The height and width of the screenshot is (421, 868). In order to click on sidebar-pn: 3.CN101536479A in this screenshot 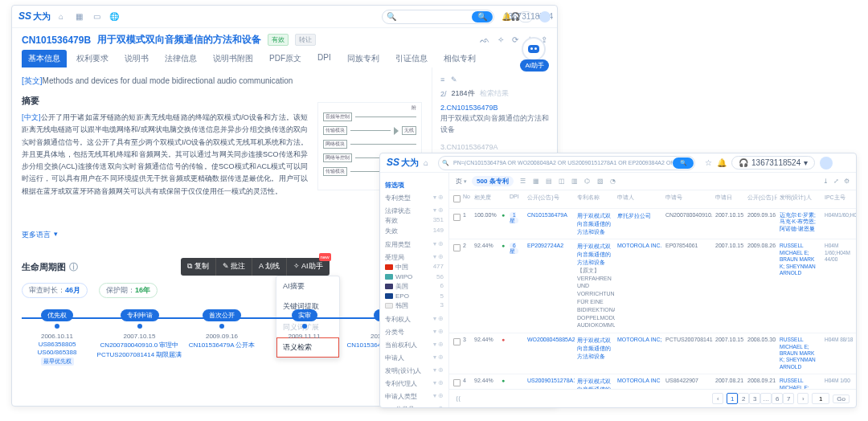, I will do `click(495, 147)`.